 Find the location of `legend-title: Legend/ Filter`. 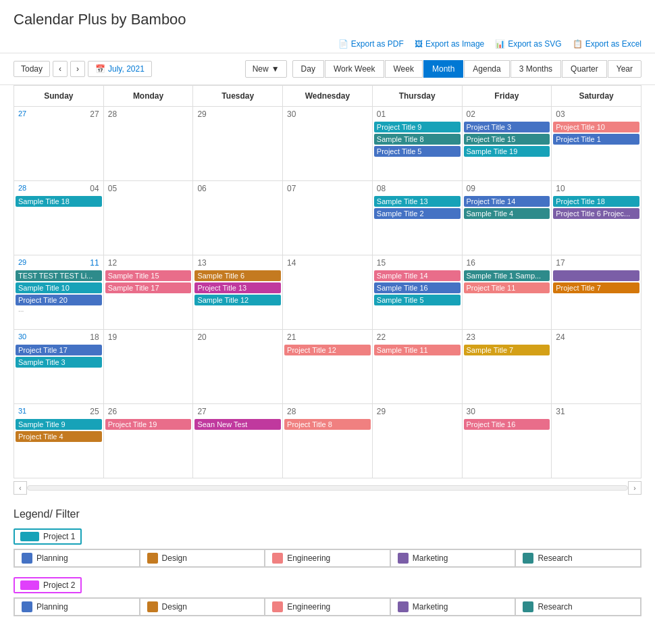

legend-title: Legend/ Filter is located at coordinates (328, 514).